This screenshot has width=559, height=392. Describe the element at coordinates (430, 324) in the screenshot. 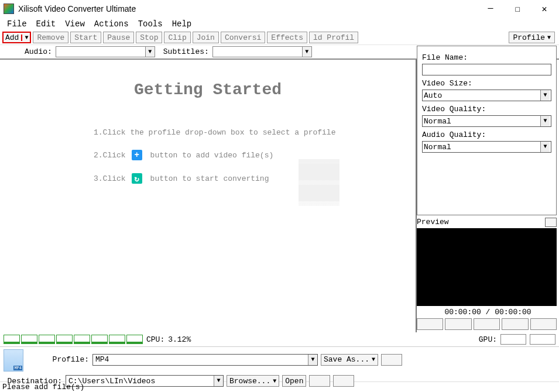

I see `preview-prev-button` at that location.